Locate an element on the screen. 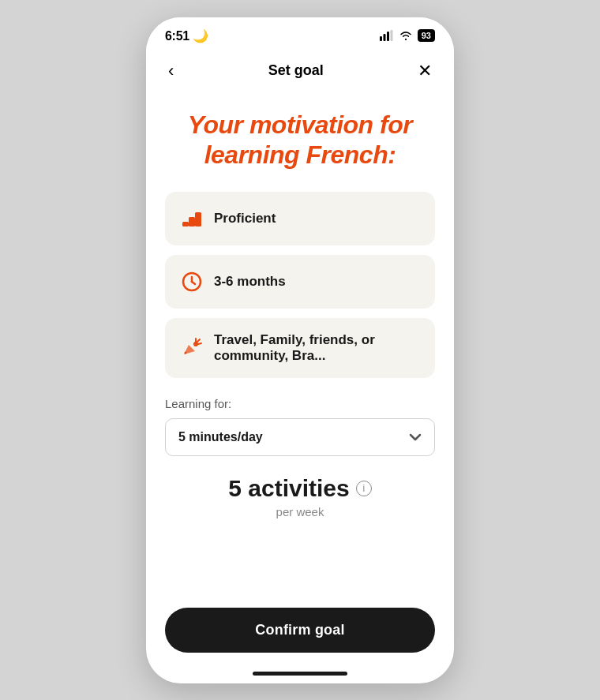  confirm-goal-button: Confirm goal is located at coordinates (300, 630).